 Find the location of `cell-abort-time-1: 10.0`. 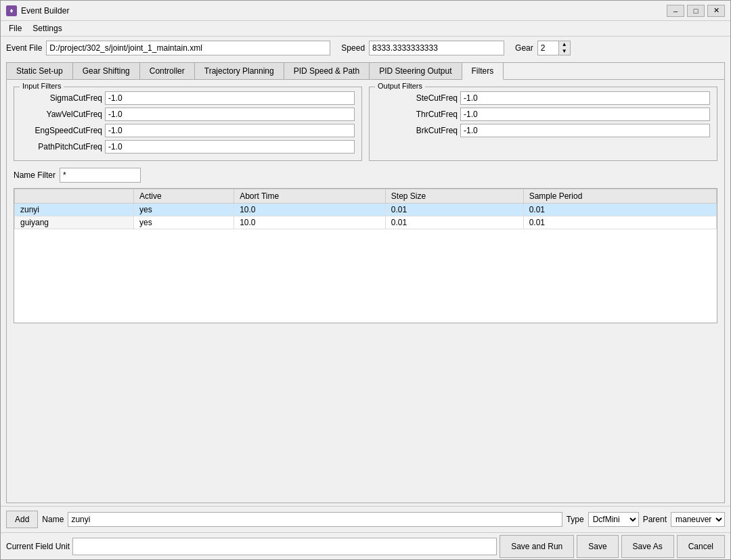

cell-abort-time-1: 10.0 is located at coordinates (310, 223).